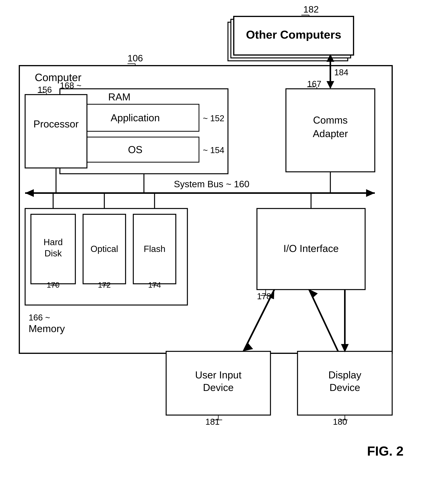 The height and width of the screenshot is (478, 448). Describe the element at coordinates (330, 120) in the screenshot. I see `comms-adapter-label: Comms` at that location.